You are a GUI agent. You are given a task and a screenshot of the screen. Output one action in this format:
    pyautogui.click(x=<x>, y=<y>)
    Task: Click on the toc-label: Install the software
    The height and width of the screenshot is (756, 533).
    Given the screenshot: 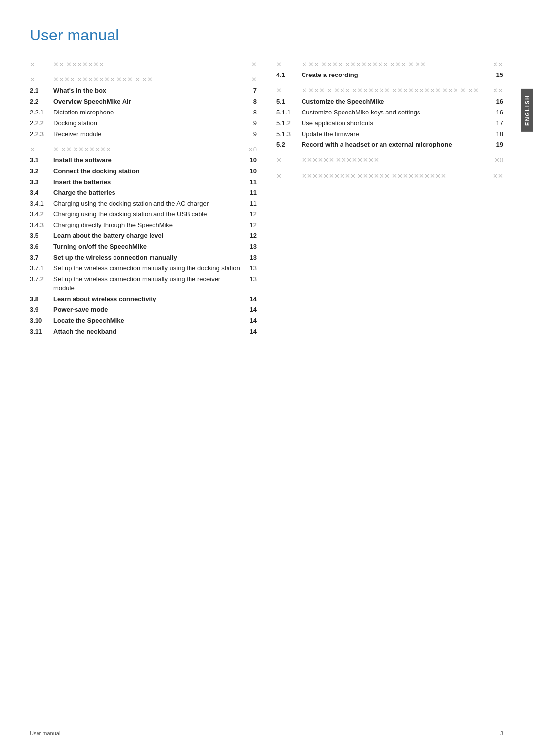 What is the action you would take?
    pyautogui.click(x=148, y=161)
    